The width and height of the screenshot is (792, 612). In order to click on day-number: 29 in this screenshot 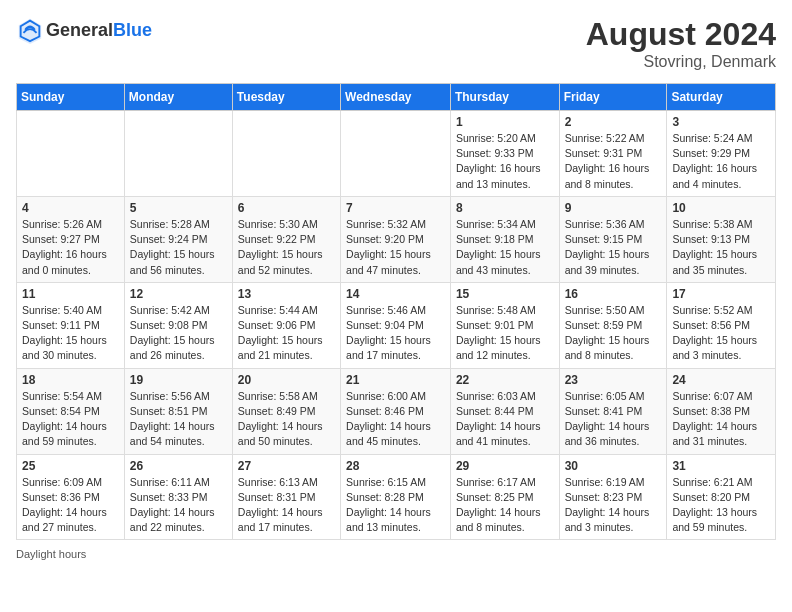, I will do `click(505, 466)`.